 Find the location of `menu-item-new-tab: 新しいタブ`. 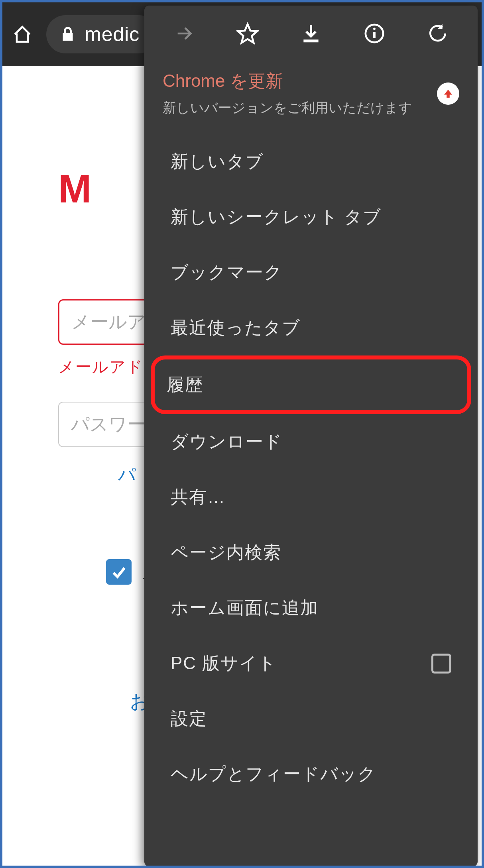

menu-item-new-tab: 新しいタブ is located at coordinates (311, 162).